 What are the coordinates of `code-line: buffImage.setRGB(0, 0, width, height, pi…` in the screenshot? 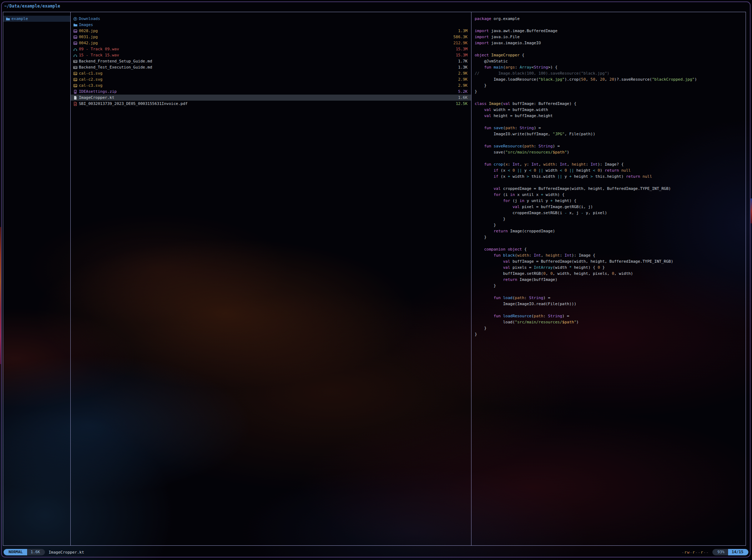 It's located at (609, 273).